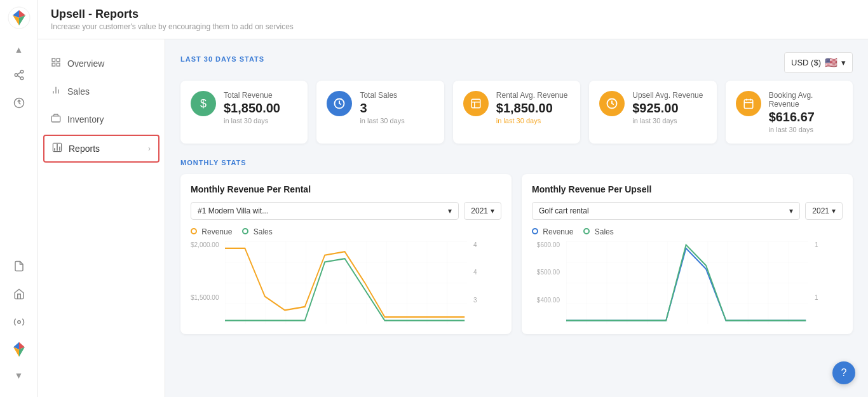  What do you see at coordinates (19, 75) in the screenshot?
I see `share-icon` at bounding box center [19, 75].